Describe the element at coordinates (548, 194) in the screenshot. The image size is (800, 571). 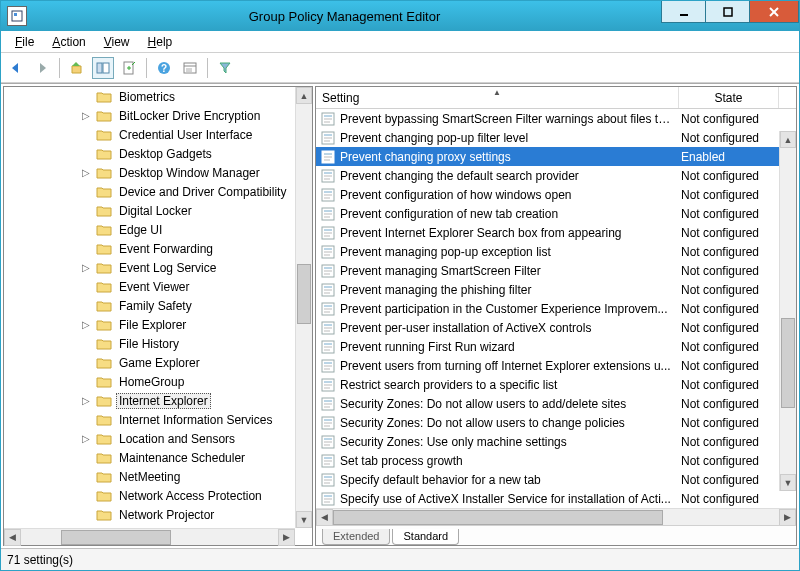
I see `list-item: Prevent configuration of how windows ope…` at that location.